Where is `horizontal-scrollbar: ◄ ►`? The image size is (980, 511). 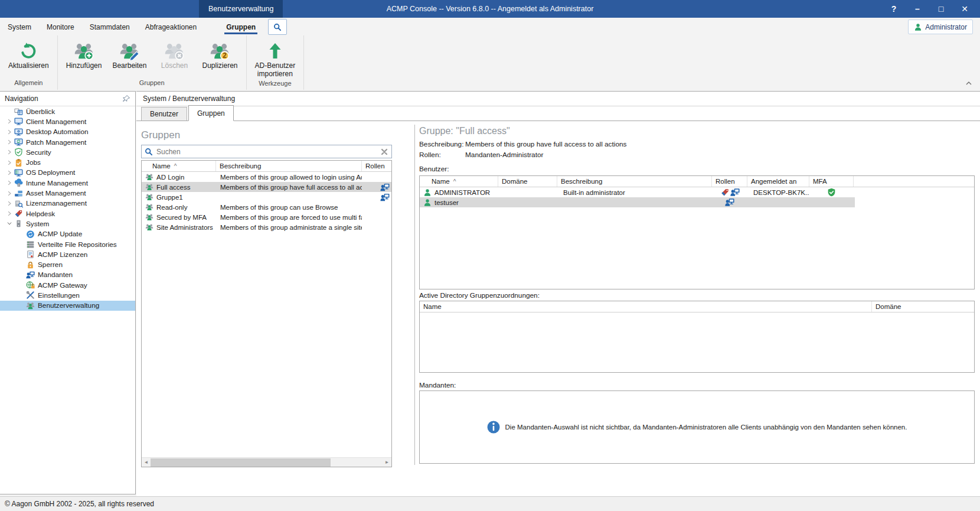 horizontal-scrollbar: ◄ ► is located at coordinates (267, 462).